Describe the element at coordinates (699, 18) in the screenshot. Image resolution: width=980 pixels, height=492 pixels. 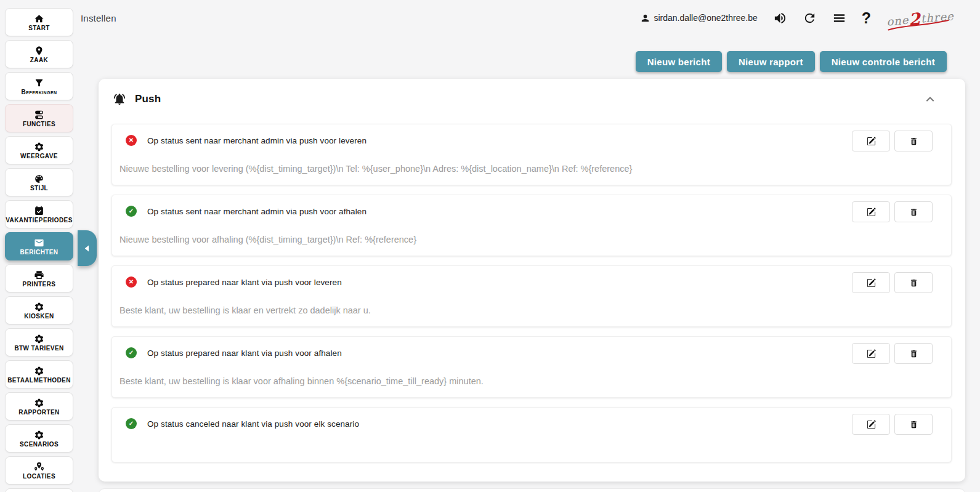
I see `user-menu: sirdan.dalle@one2three.be` at that location.